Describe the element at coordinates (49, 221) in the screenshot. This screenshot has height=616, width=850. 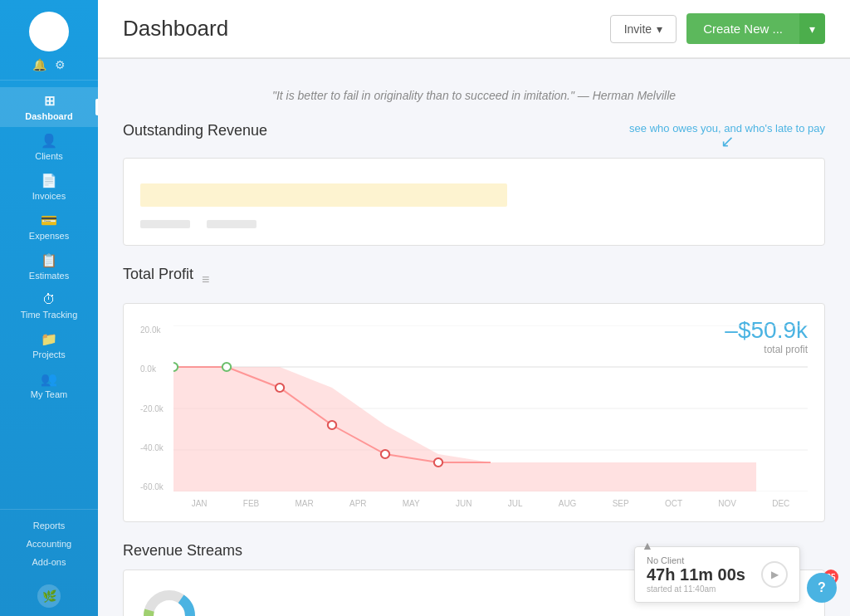
I see `expenses-icon: 💳` at that location.